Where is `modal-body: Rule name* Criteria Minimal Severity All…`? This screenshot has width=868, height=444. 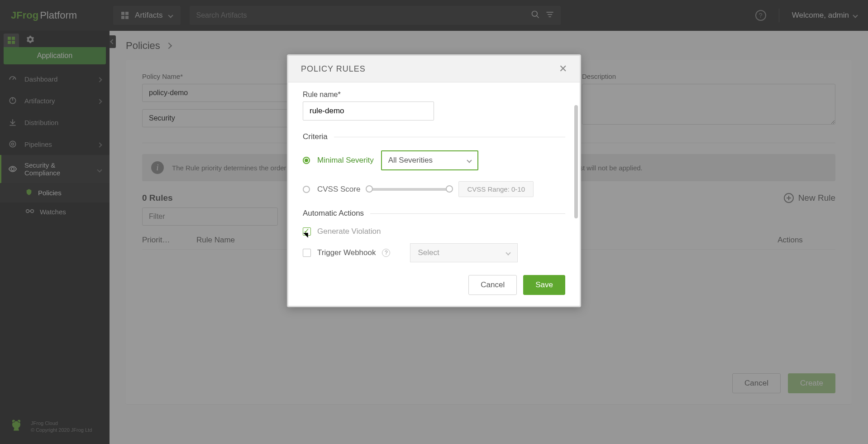
modal-body: Rule name* Criteria Minimal Severity All… is located at coordinates (434, 175).